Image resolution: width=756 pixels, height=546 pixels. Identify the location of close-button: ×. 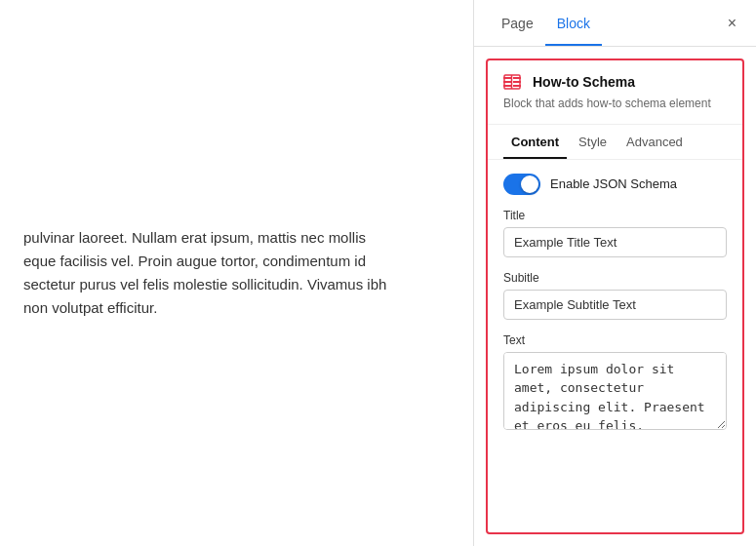
(732, 23).